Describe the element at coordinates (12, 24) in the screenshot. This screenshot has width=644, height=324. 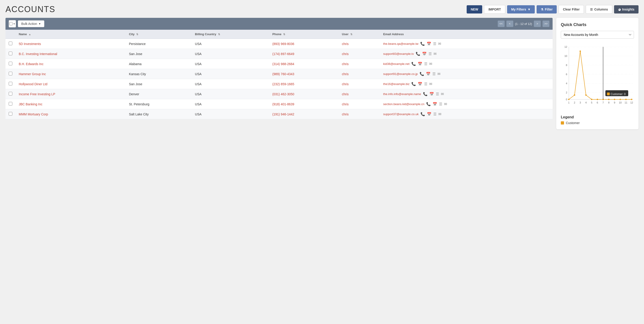
I see `select-all-checkbox: ▼` at that location.